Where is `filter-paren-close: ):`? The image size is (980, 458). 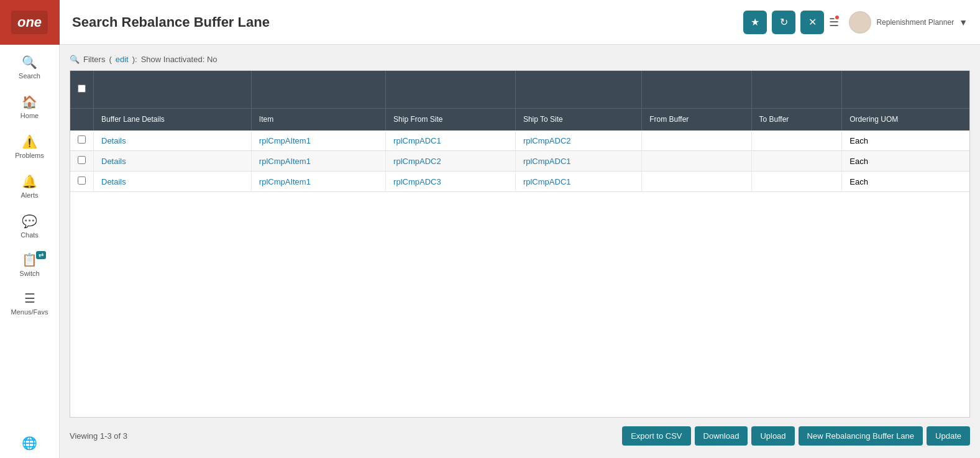 filter-paren-close: ): is located at coordinates (135, 60).